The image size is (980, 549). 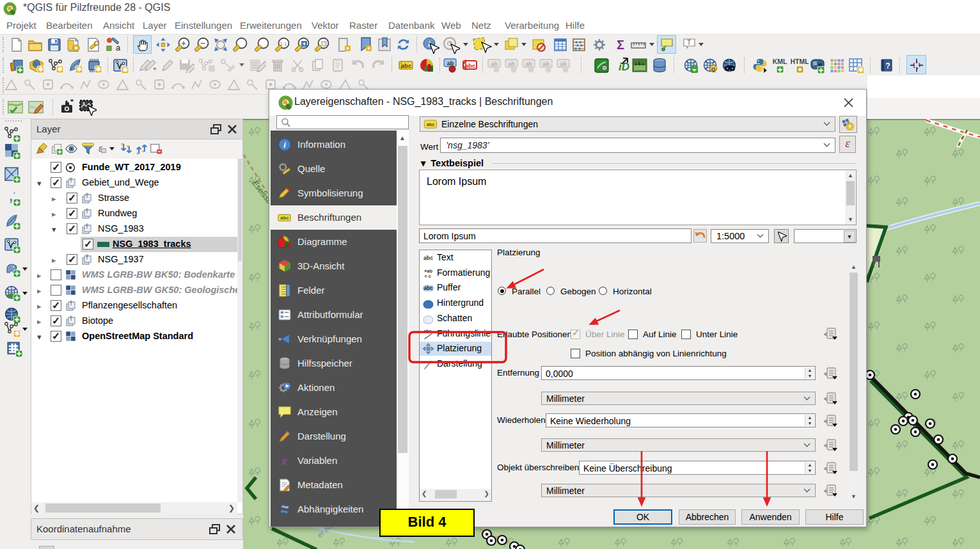 I want to click on svg-text: HTML, so click(x=800, y=61).